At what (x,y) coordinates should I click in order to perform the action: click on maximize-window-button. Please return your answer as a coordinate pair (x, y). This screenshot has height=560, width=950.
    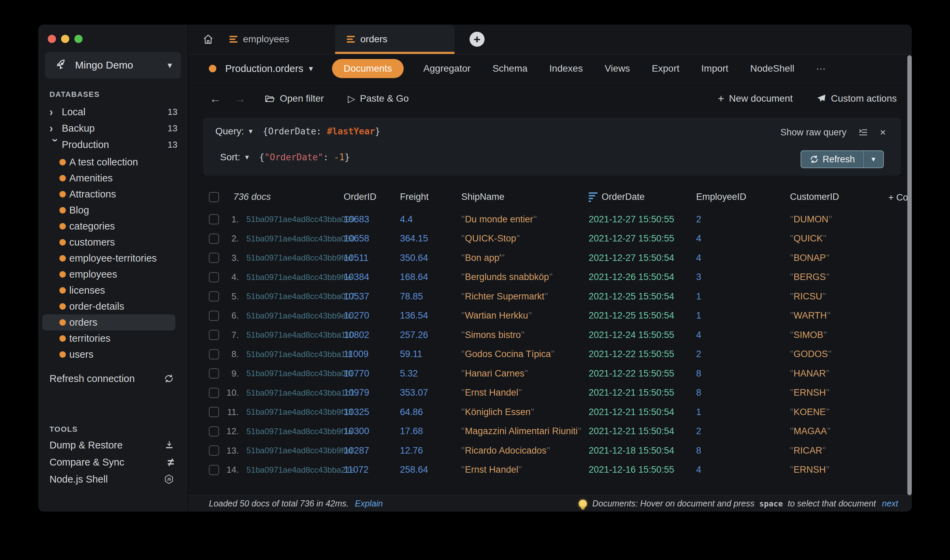
    Looking at the image, I should click on (79, 39).